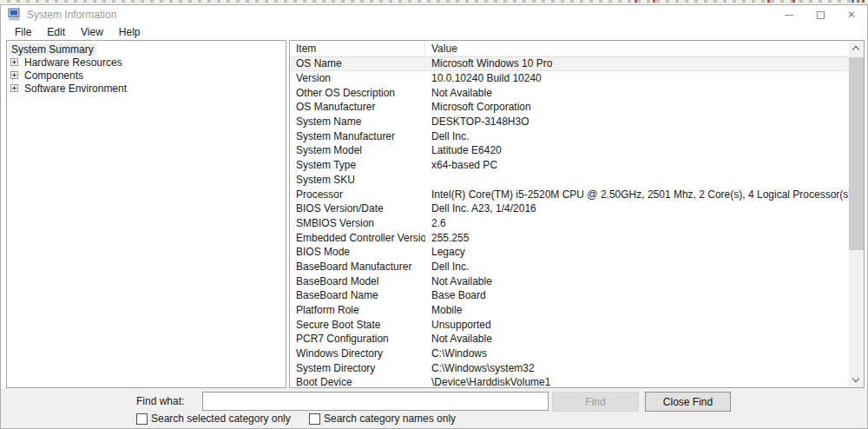  Describe the element at coordinates (637, 368) in the screenshot. I see `value-cell: C:\Windows\system32` at that location.